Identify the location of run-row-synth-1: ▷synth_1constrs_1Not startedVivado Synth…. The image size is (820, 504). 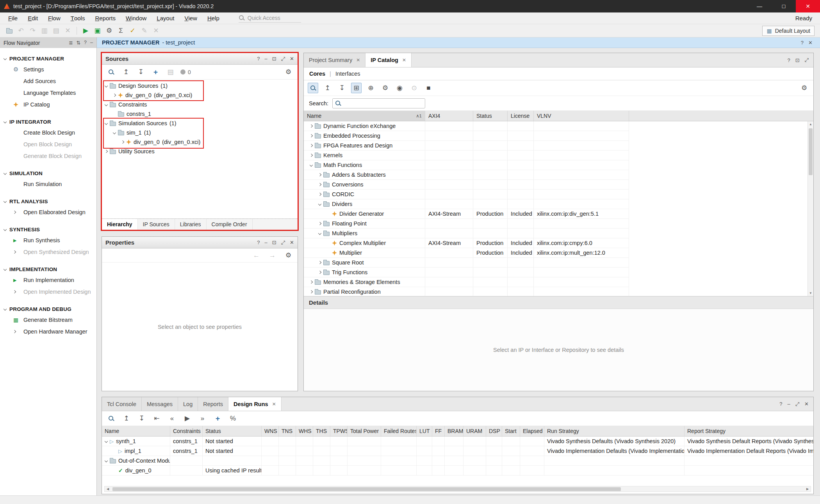
(458, 442).